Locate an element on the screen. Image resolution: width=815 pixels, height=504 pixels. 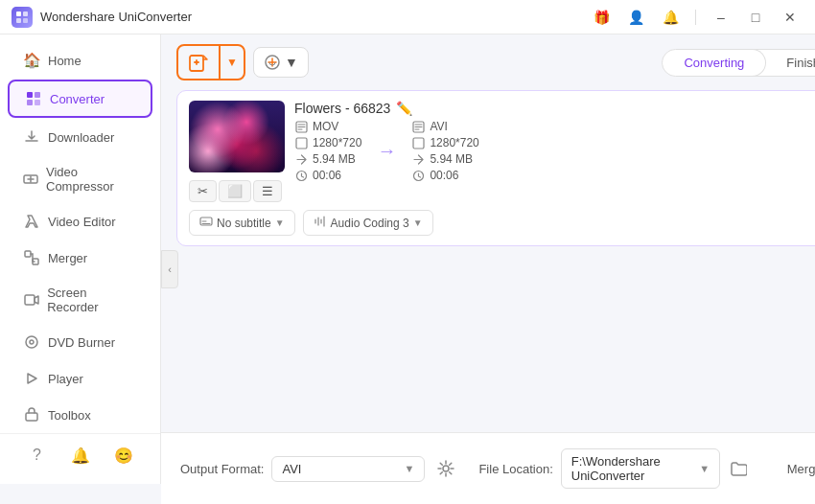
recorder-icon is located at coordinates (31, 300).